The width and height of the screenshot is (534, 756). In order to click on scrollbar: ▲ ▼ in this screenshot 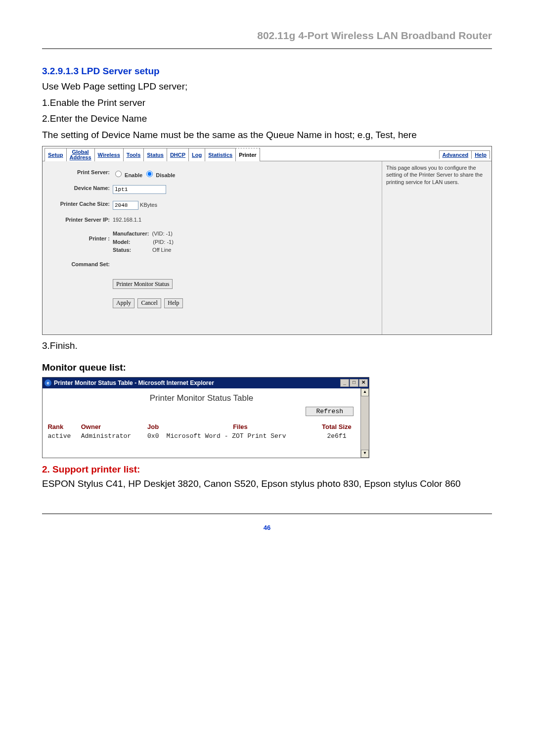, I will do `click(365, 423)`.